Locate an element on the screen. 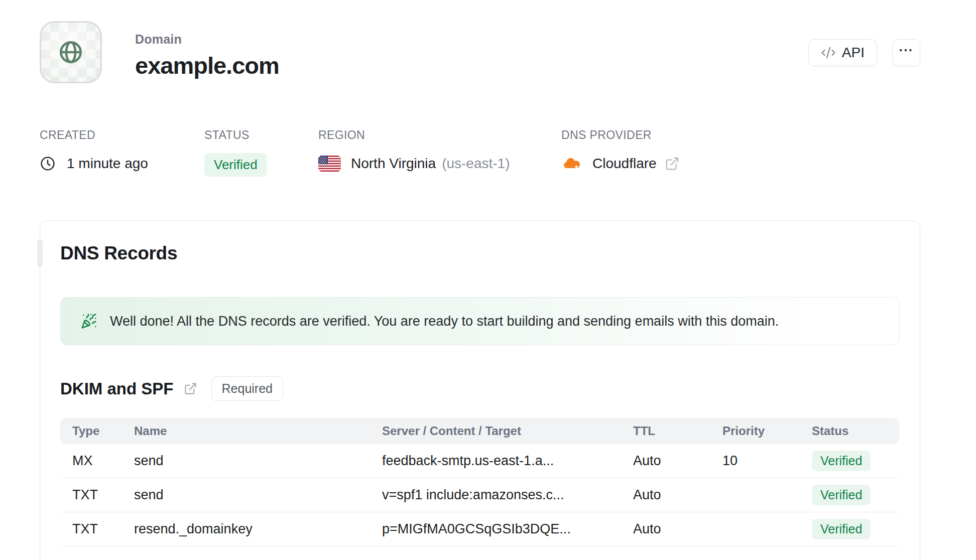 The image size is (976, 560). title-block: Domain example.com is located at coordinates (207, 50).